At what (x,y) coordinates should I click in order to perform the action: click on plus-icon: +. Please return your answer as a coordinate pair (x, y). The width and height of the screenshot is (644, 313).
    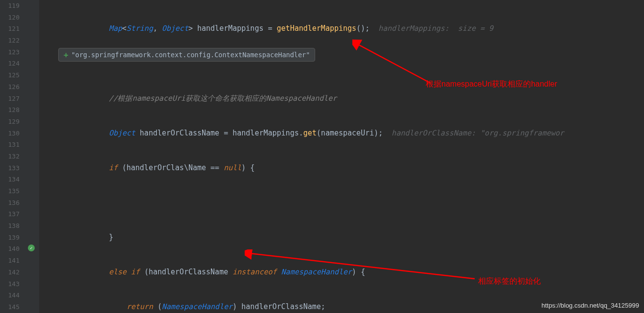
    Looking at the image, I should click on (66, 55).